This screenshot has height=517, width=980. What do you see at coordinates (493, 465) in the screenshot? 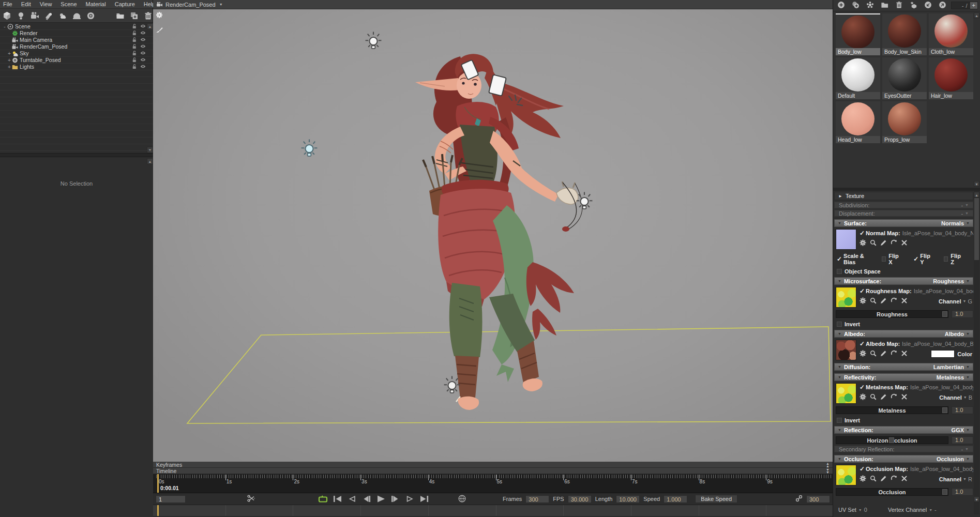
I see `keyframes-bar: Keyframes ▲▲` at bounding box center [493, 465].